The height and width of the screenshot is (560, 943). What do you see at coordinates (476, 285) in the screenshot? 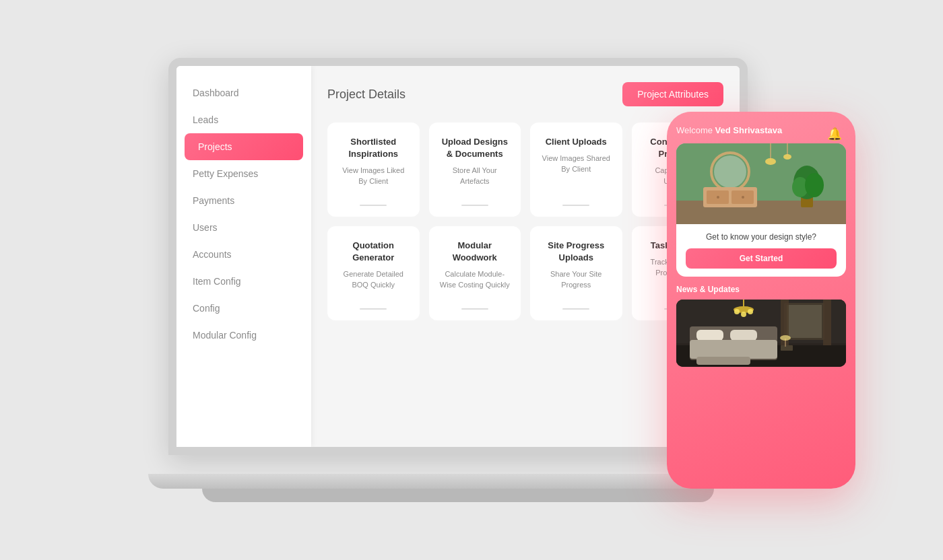
I see `card-desc: Calculate Module-Wise Costing Quickly` at bounding box center [476, 285].